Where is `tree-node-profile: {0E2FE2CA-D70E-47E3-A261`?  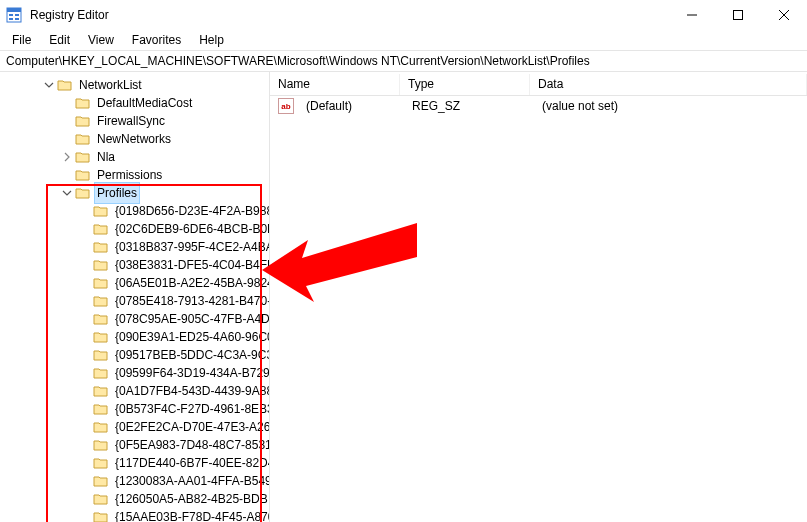
tree-node-profile: {0E2FE2CA-D70E-47E3-A261 is located at coordinates (134, 427).